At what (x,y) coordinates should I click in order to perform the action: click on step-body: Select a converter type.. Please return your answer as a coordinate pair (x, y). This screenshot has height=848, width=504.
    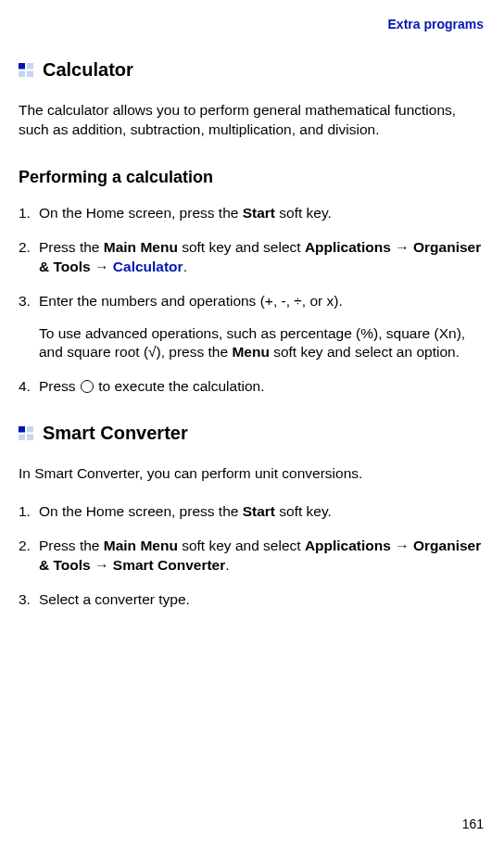
    Looking at the image, I should click on (262, 601).